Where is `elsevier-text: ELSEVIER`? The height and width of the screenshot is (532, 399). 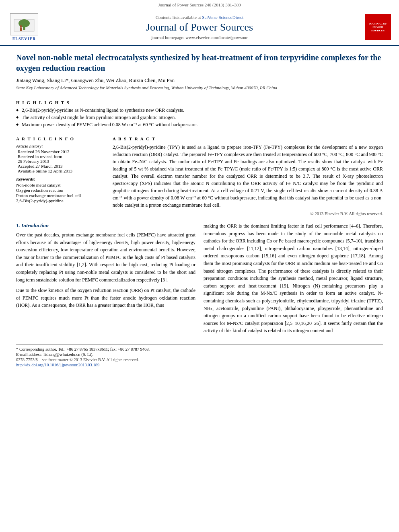 elsevier-text: ELSEVIER is located at coordinates (24, 39).